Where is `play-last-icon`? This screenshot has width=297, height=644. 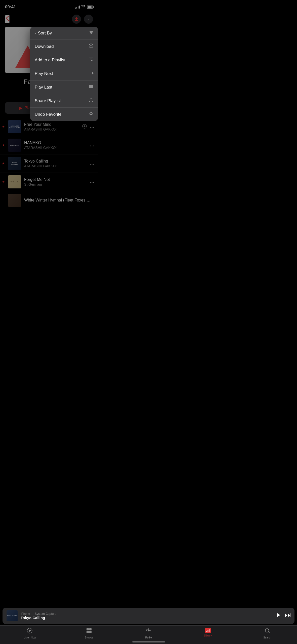
play-last-icon is located at coordinates (91, 87).